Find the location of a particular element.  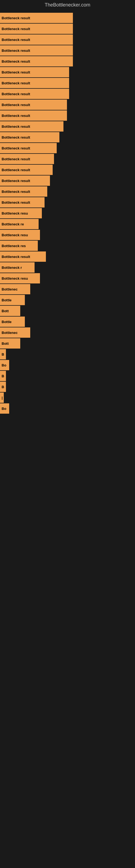

bar-row-21: Bottleneck res is located at coordinates (68, 246).